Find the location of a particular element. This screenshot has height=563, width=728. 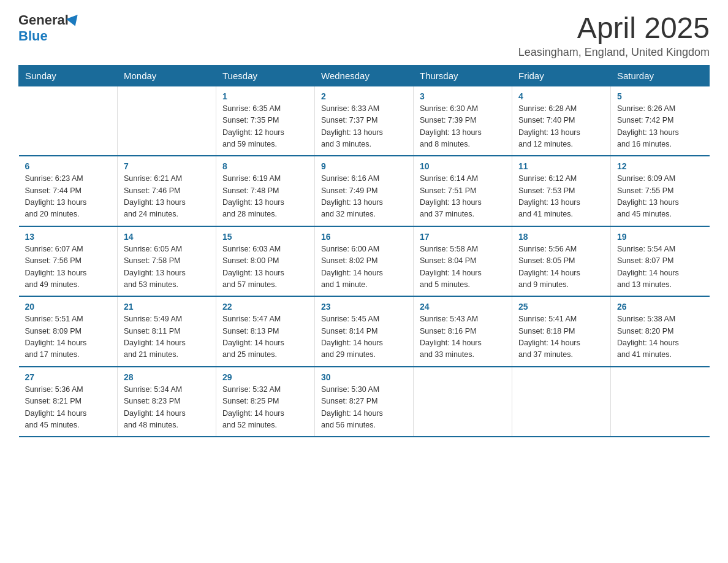

day-info: Sunrise: 6:28 AM Sunset: 7:40 PM Dayligh… is located at coordinates (561, 127).